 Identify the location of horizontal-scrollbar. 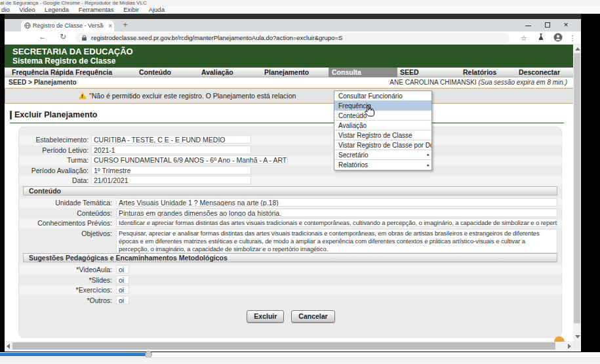
(289, 346).